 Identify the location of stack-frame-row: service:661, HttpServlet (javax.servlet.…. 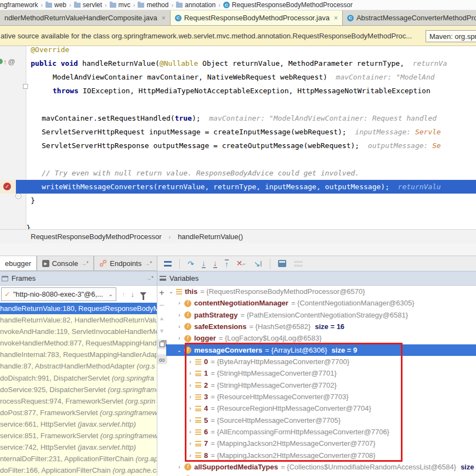
(78, 424).